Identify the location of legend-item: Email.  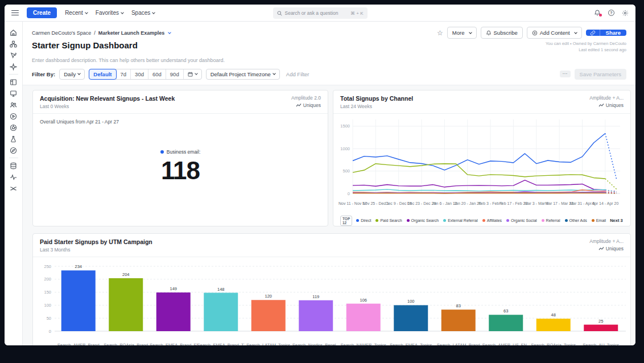
(599, 221).